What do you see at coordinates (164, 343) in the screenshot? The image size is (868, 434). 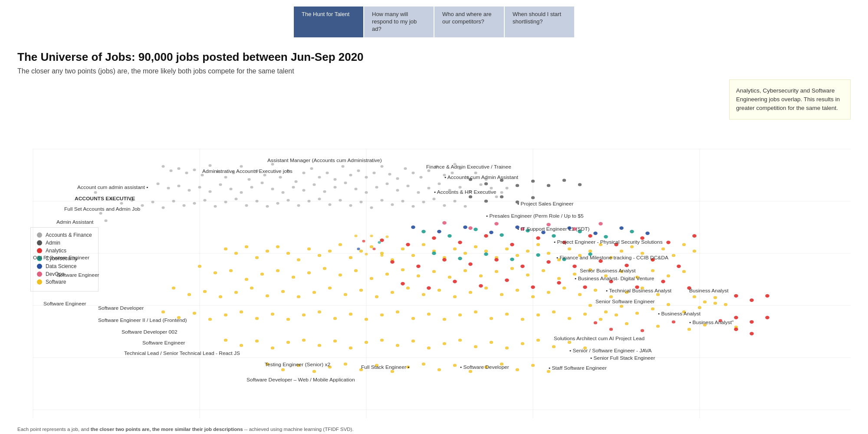 I see `label-software-engineer-2: Software Engineer` at bounding box center [164, 343].